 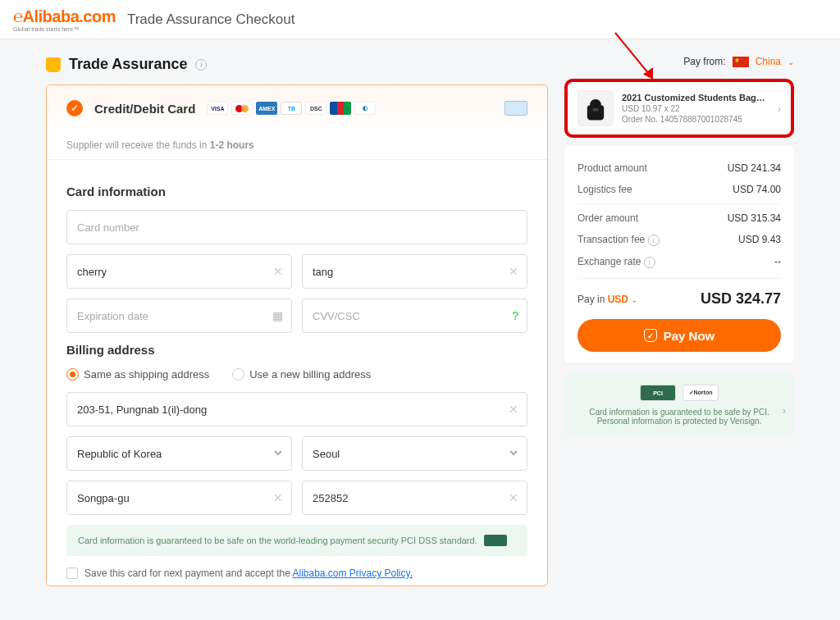 What do you see at coordinates (217, 108) in the screenshot?
I see `visa-icon: VISA` at bounding box center [217, 108].